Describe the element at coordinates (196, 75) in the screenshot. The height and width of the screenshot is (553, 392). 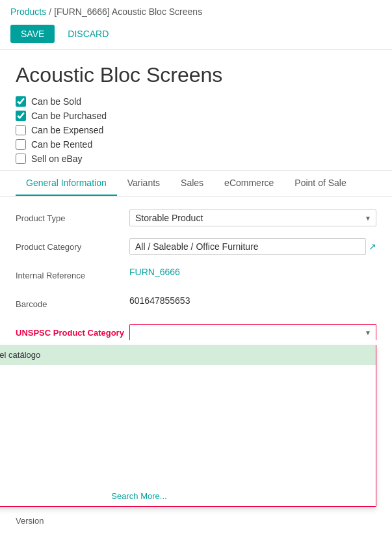
I see `product-title: Acoustic Bloc Screens` at that location.